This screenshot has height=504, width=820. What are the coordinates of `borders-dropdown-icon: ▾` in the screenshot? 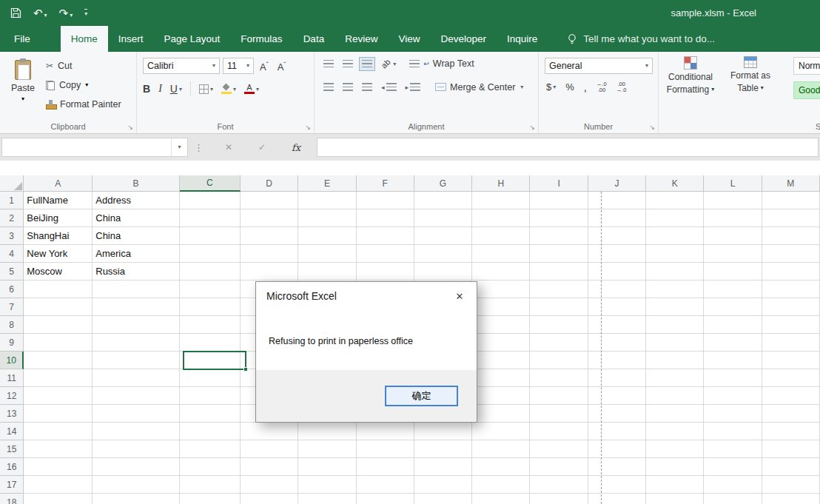 It's located at (212, 89).